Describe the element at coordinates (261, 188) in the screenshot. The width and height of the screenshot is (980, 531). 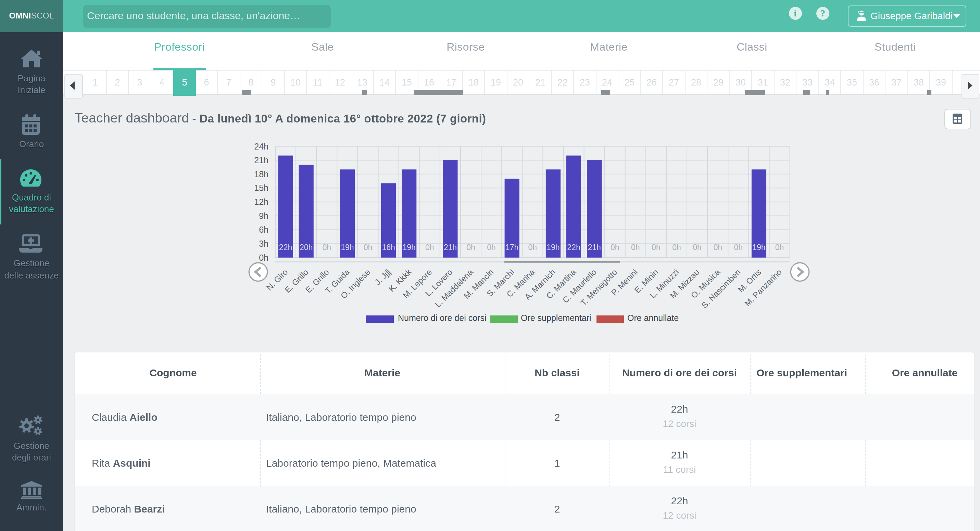
I see `svg-text: 15h` at that location.